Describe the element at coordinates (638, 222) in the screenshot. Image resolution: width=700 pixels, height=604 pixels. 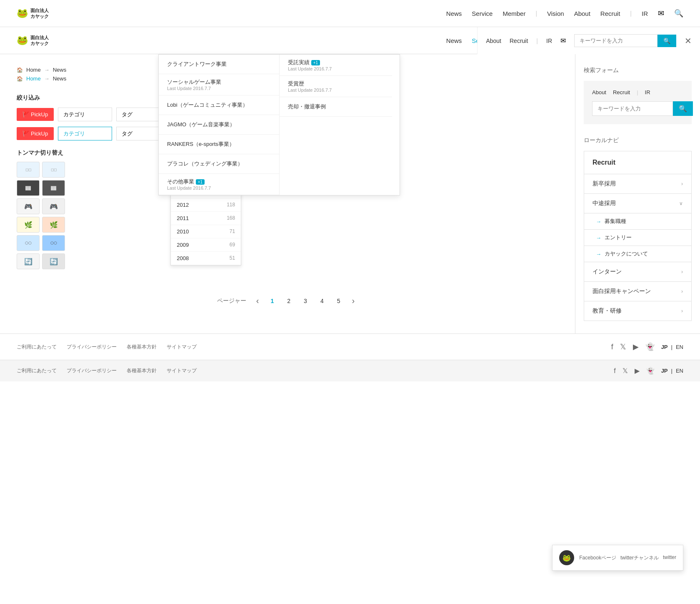
I see `recruit-sub-item-1: → 募集職種` at that location.